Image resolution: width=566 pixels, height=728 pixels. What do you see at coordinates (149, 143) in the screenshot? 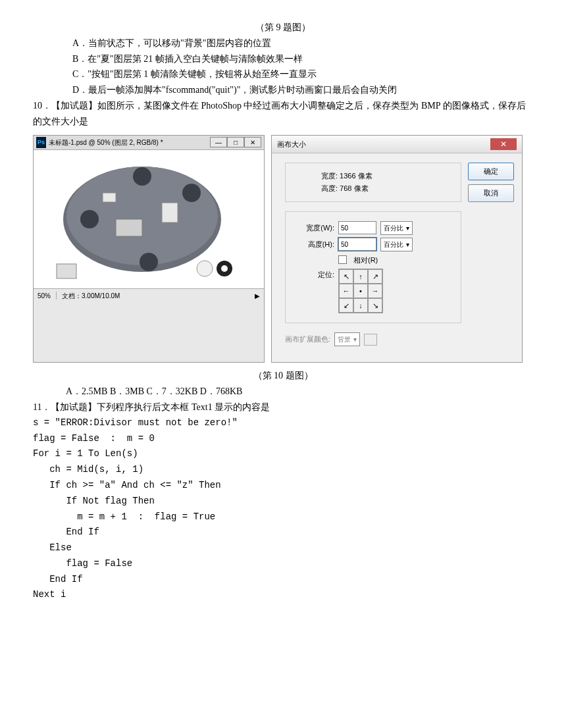
I see `ps-titlebar: Ps 未标题-1.psd @ 50% (图层 2, RGB/8) * — □ ✕` at bounding box center [149, 143].